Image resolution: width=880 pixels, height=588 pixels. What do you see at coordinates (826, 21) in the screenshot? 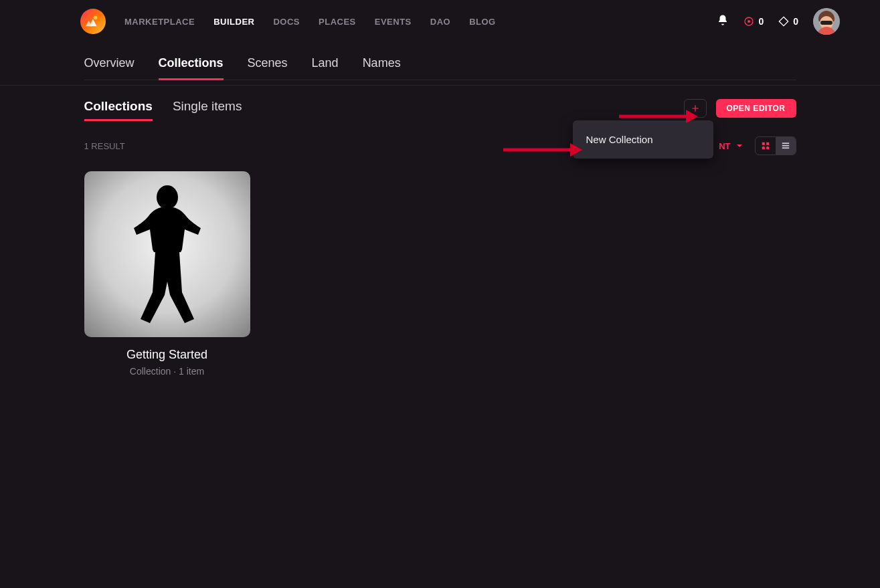
I see `avatar` at bounding box center [826, 21].